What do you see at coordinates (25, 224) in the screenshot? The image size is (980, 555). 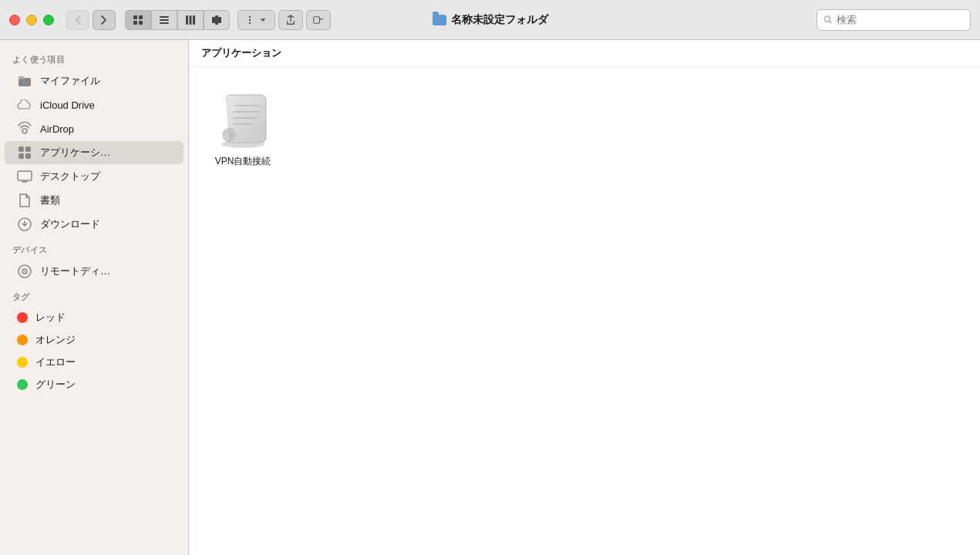 I see `downloads-icon` at bounding box center [25, 224].